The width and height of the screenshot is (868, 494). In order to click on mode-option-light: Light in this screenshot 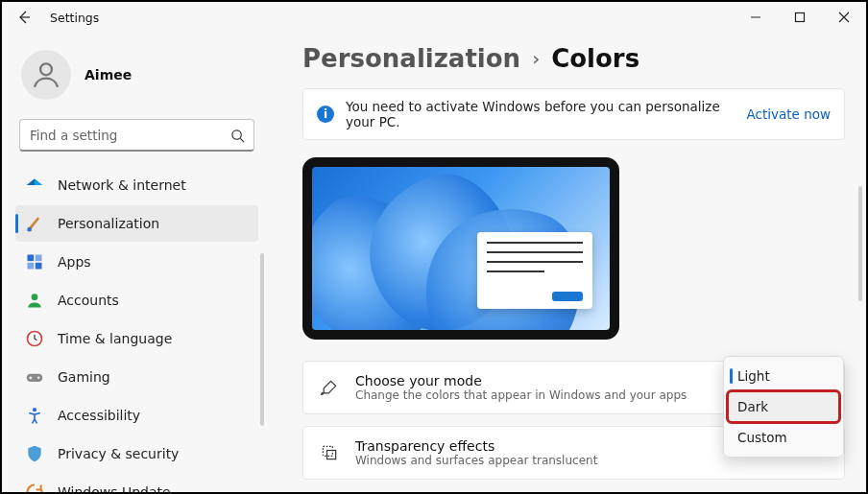, I will do `click(784, 376)`.